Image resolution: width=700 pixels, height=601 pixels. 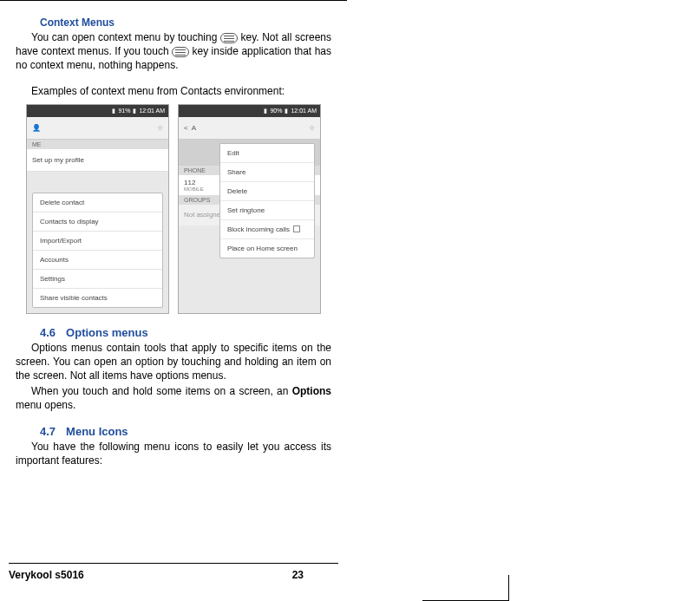 What do you see at coordinates (250, 111) in the screenshot?
I see `status-bar: ▮ 90% ▮ 12:01 AM` at bounding box center [250, 111].